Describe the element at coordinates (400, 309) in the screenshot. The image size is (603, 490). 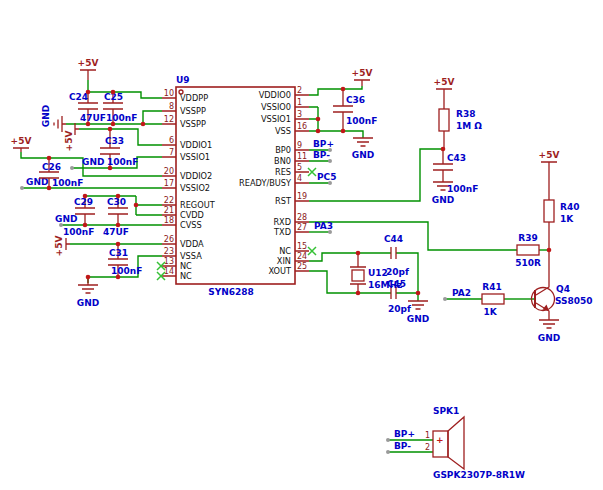
I see `svg-text: 20pf` at that location.